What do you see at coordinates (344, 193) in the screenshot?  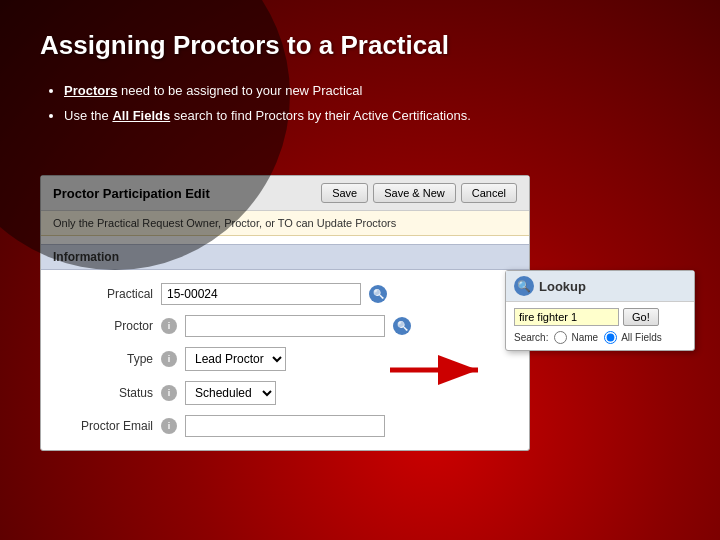 I see `save-button: Save` at bounding box center [344, 193].